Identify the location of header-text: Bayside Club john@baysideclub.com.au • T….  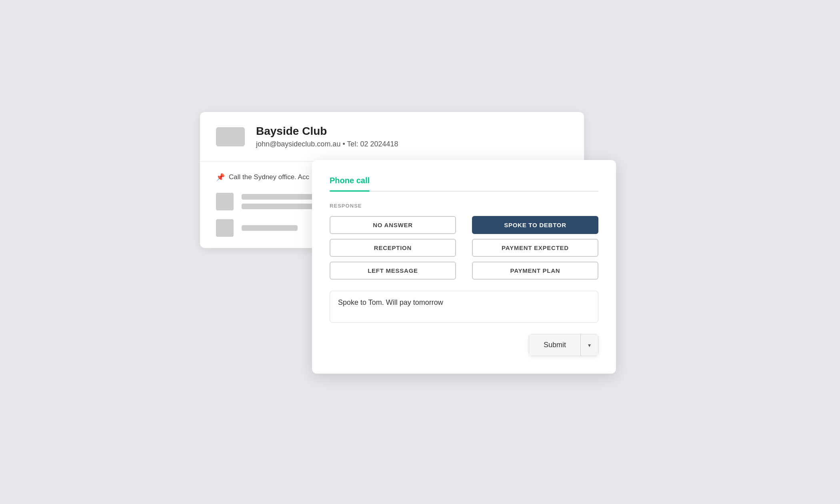
(327, 137).